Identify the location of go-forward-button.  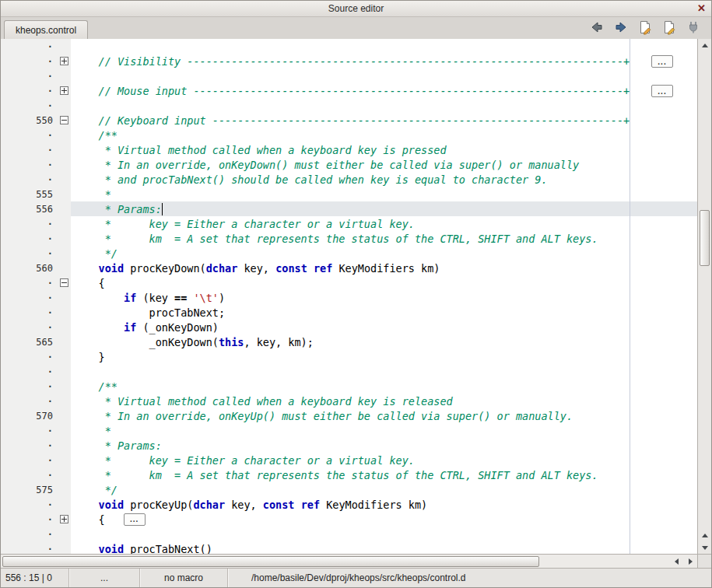
(621, 27).